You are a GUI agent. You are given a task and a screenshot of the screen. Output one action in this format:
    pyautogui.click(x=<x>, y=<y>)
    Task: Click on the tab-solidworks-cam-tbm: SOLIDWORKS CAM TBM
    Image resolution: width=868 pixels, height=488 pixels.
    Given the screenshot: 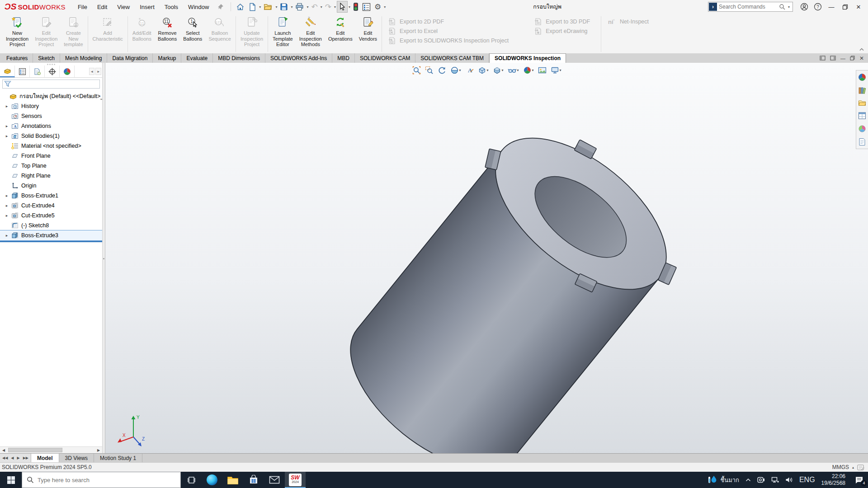 What is the action you would take?
    pyautogui.click(x=452, y=58)
    